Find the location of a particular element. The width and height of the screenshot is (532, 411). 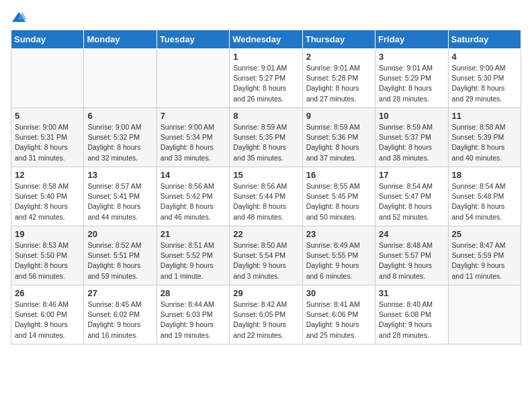

day-info: Sunrise: 8:51 AM Sunset: 5:52 PM Dayligh… is located at coordinates (193, 261).